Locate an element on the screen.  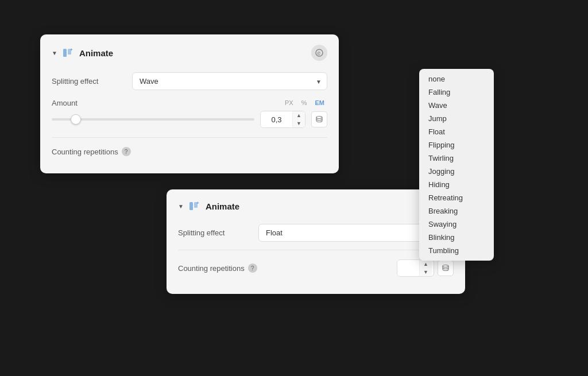
amount-header: Amount PX % EM is located at coordinates (189, 103).